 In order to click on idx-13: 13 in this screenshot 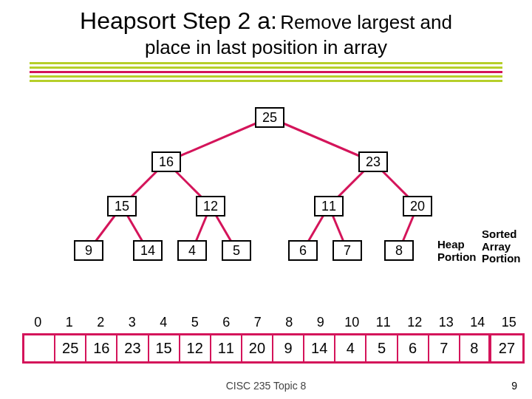, I will do `click(446, 322)`.